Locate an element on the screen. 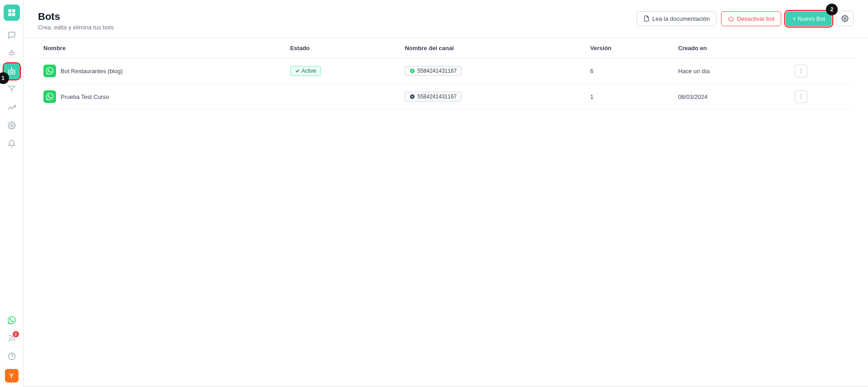 This screenshot has width=868, height=387. bot-channel-cell: 5584241431167 is located at coordinates (492, 71).